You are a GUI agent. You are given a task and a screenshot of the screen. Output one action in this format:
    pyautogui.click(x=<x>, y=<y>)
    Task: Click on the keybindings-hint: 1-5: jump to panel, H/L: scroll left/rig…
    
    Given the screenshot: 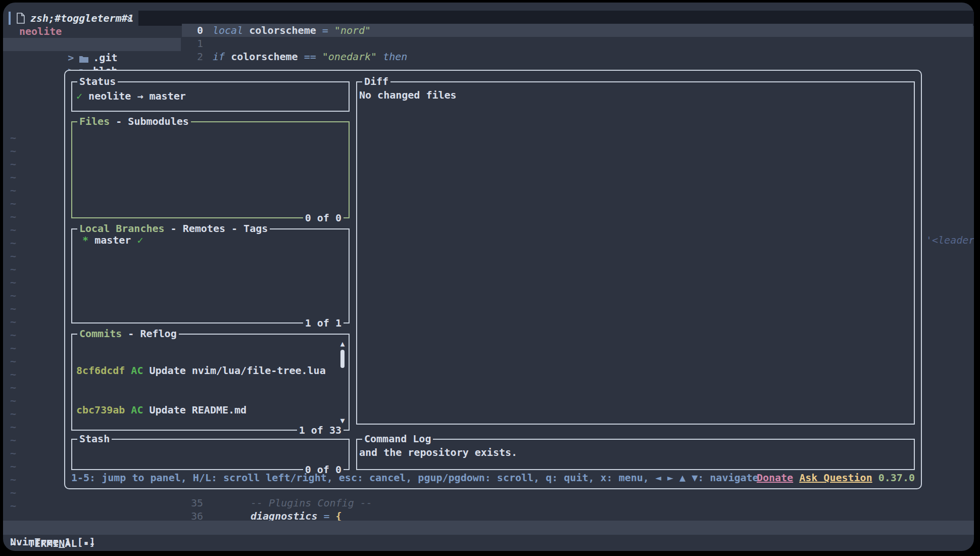 What is the action you would take?
    pyautogui.click(x=415, y=478)
    